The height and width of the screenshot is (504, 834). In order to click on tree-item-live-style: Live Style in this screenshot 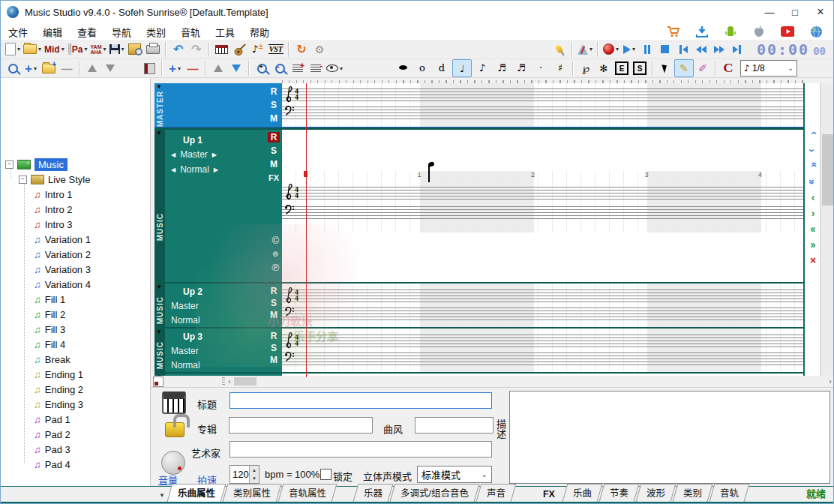, I will do `click(60, 179)`.